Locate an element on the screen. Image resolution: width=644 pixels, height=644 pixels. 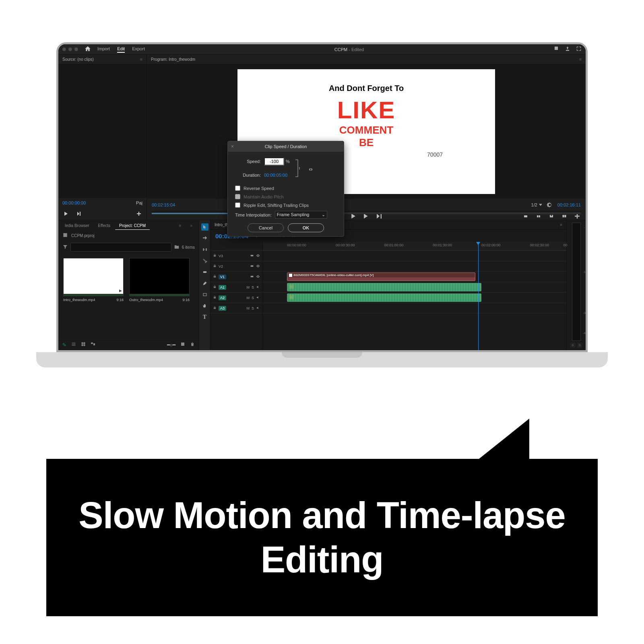
type-tool-icon: T is located at coordinates (205, 317).